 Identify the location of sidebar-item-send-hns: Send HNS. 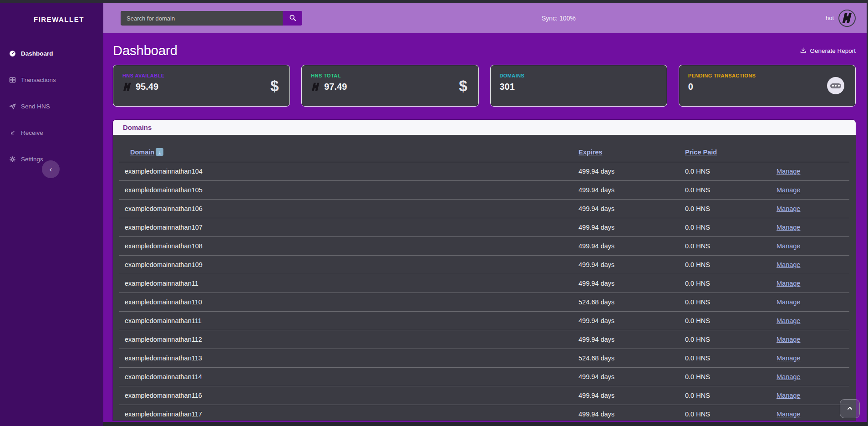
(52, 106).